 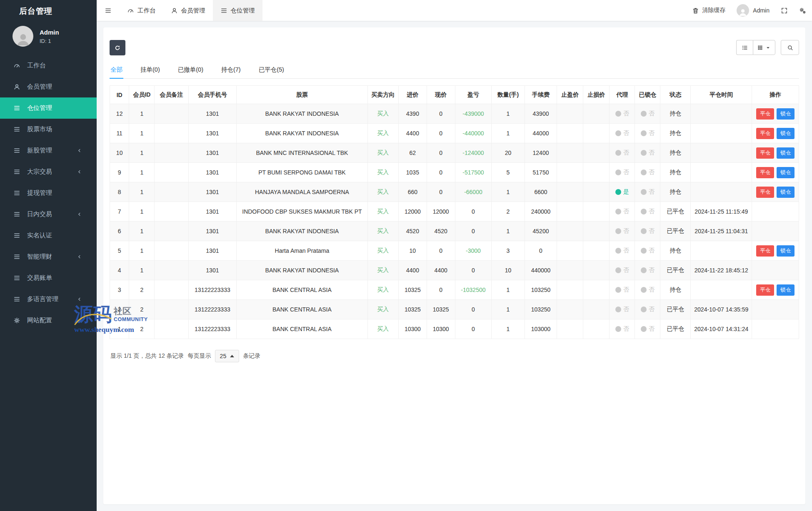 I want to click on per-page-select: 25, so click(x=227, y=356).